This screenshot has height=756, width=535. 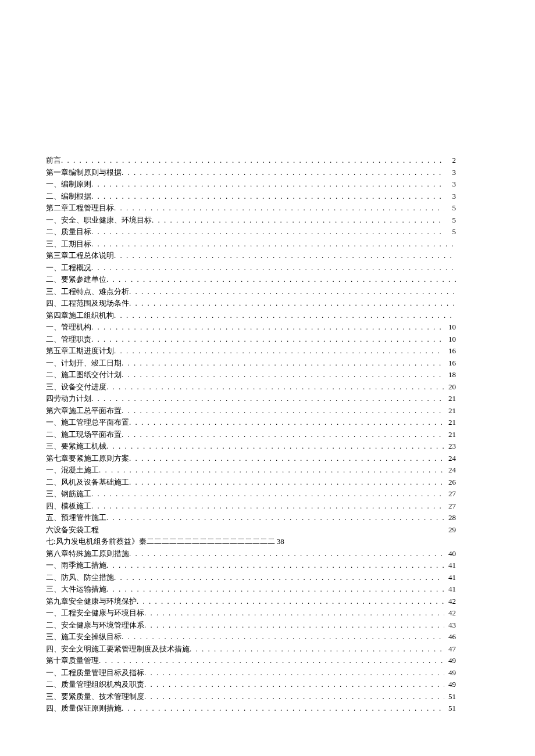 I want to click on toc-entry-title: 四、安全文明施工要紧管理制度及技术措施, so click(x=117, y=649).